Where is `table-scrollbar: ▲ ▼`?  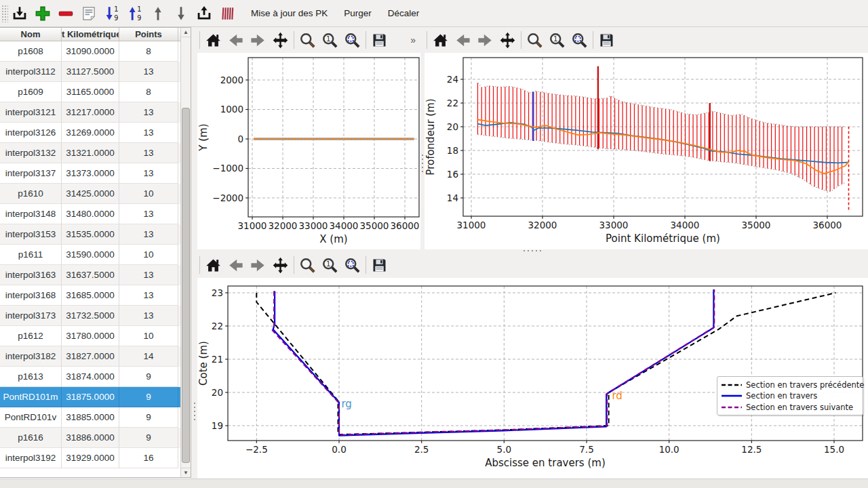 table-scrollbar: ▲ ▼ is located at coordinates (186, 252).